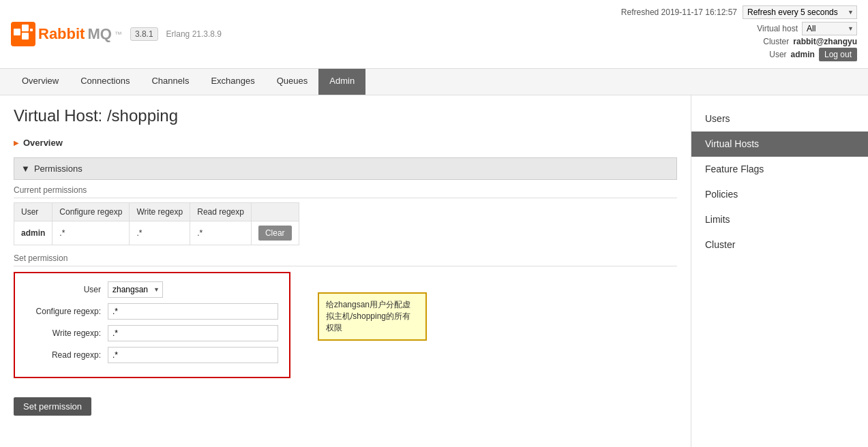 Image resolution: width=868 pixels, height=447 pixels. Describe the element at coordinates (40, 82) in the screenshot. I see `nav-overview: Overview` at that location.